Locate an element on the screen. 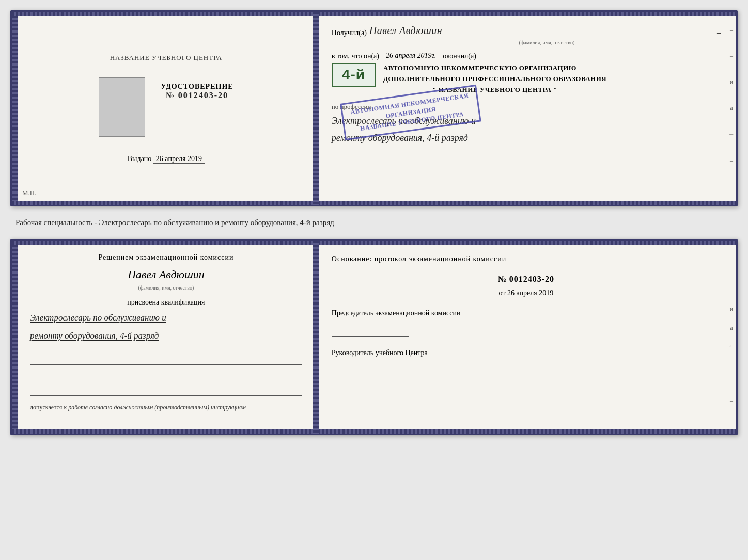 This screenshot has width=748, height=560. photo-cert-row: УДОСТОВЕРЕНИЕ № 0012403-20 is located at coordinates (166, 109).